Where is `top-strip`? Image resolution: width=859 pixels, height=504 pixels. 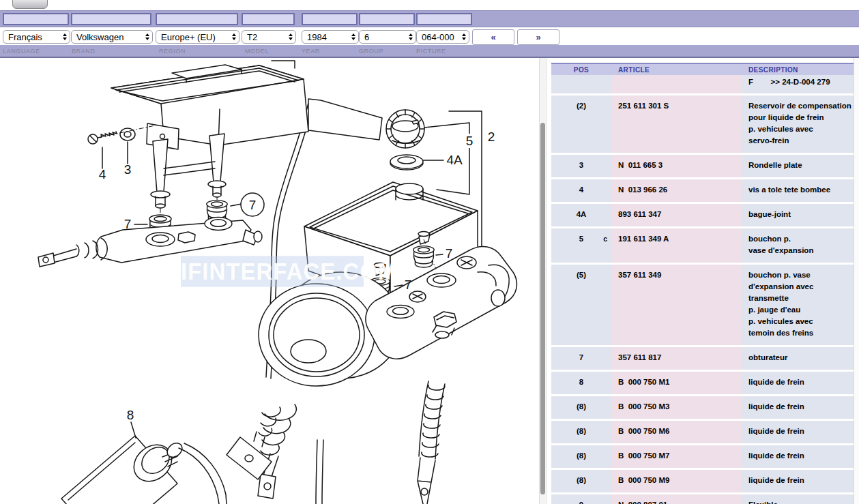
top-strip is located at coordinates (430, 5).